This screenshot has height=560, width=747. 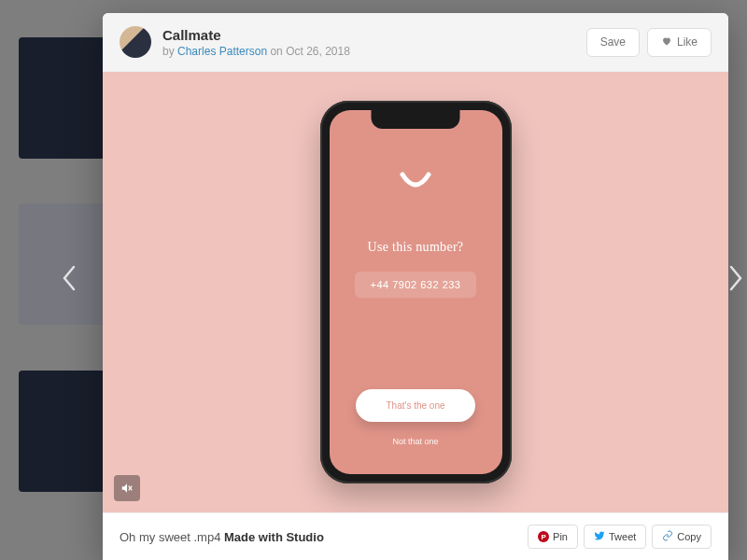 What do you see at coordinates (667, 43) in the screenshot?
I see `heart-icon` at bounding box center [667, 43].